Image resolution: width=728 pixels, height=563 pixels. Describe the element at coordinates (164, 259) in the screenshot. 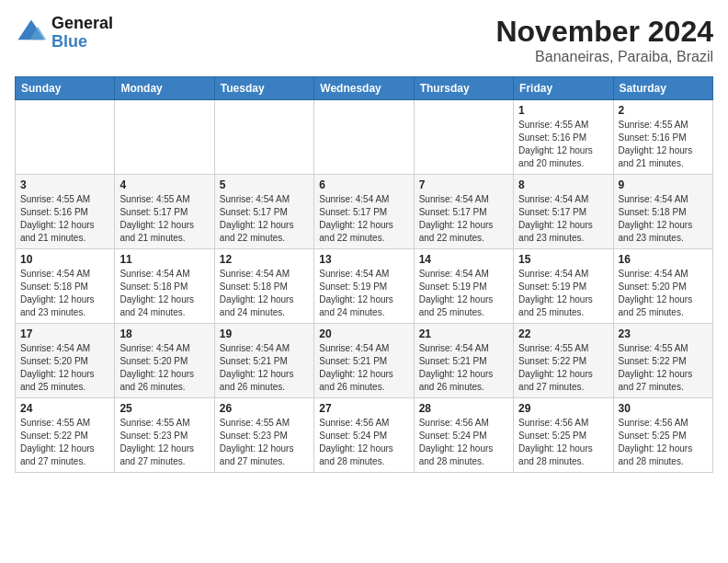

I see `day-number: 11` at that location.